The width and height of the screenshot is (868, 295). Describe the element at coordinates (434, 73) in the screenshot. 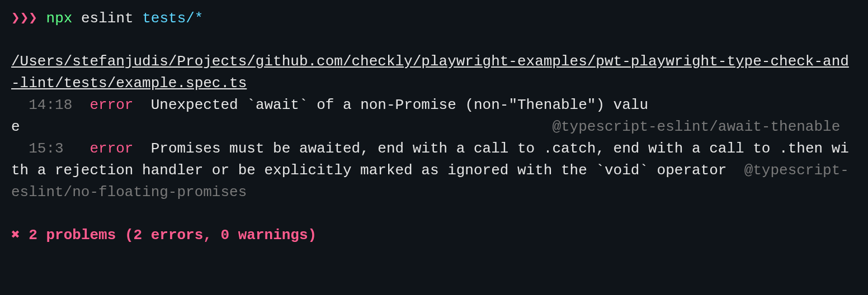

I see `file-path: /Users/stefanjudis/Projects/github.com/c…` at that location.